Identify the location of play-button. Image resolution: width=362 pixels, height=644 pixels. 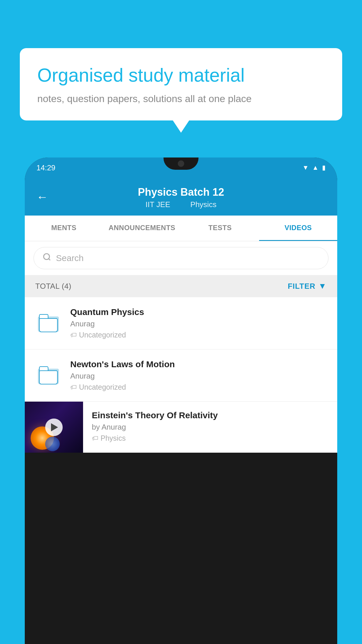
(54, 427).